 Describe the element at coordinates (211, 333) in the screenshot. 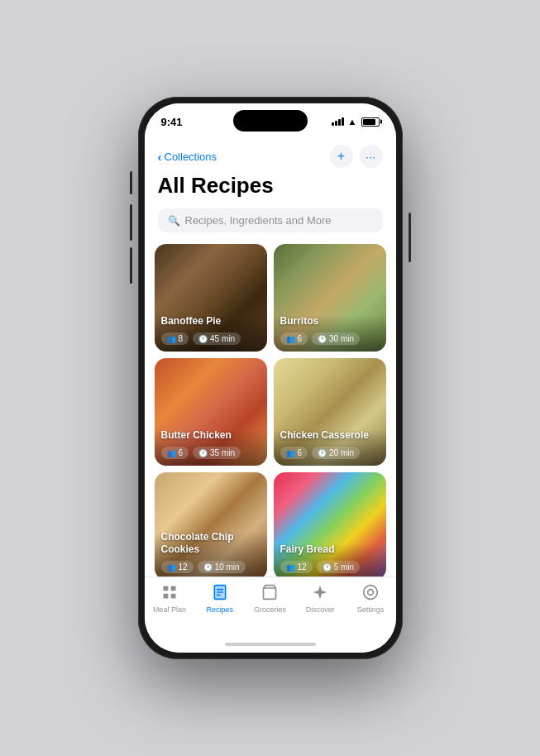

I see `recipe-overlay-banoffee-pie: Banoffee Pie 👥 8 🕐 45 min` at that location.